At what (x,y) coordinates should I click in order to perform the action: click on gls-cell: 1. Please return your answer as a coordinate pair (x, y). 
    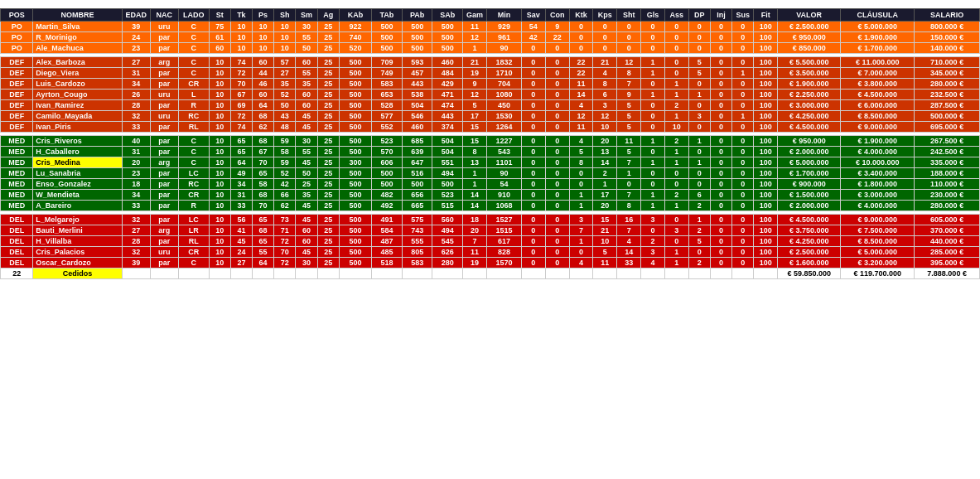
    Looking at the image, I should click on (653, 94).